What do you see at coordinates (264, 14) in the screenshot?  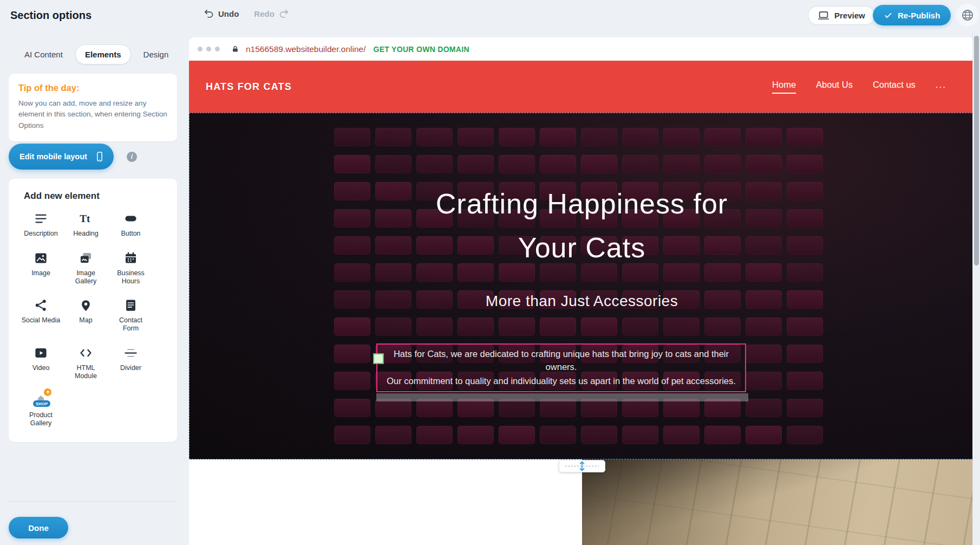 I see `redo-label: Redo` at bounding box center [264, 14].